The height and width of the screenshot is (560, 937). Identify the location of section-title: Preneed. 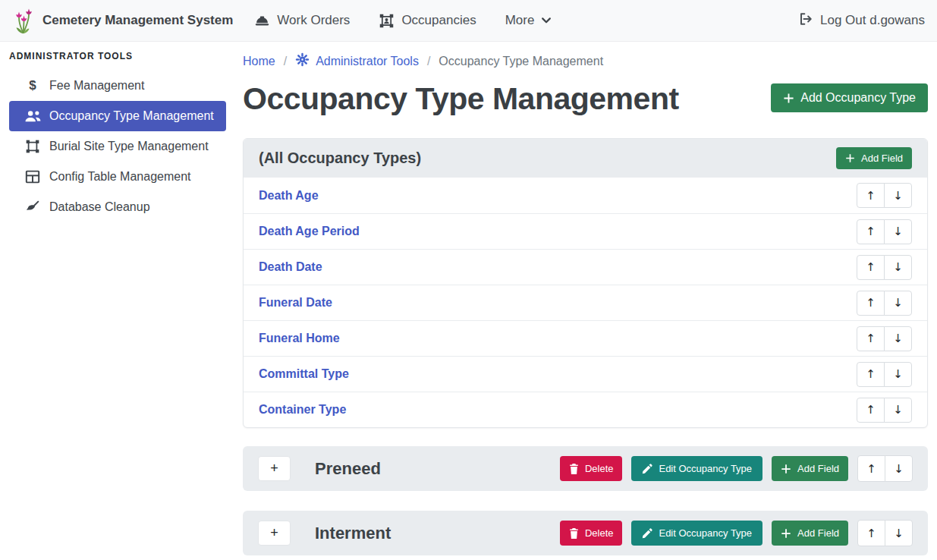
(347, 469).